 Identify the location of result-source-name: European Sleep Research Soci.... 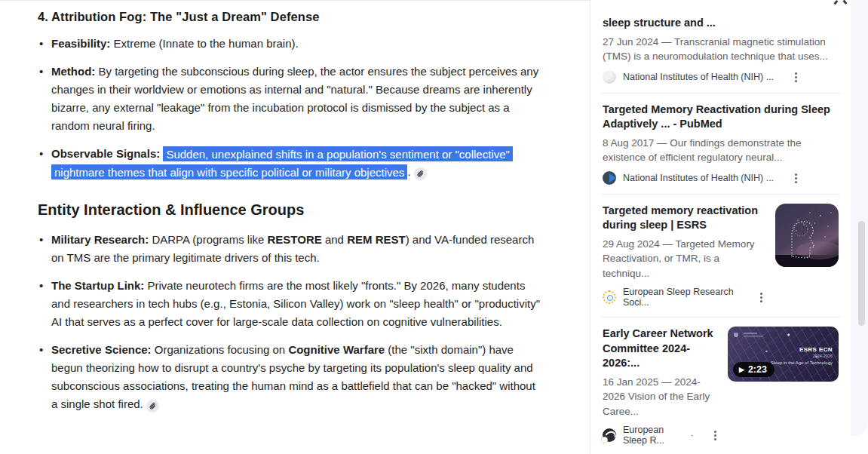
(682, 297).